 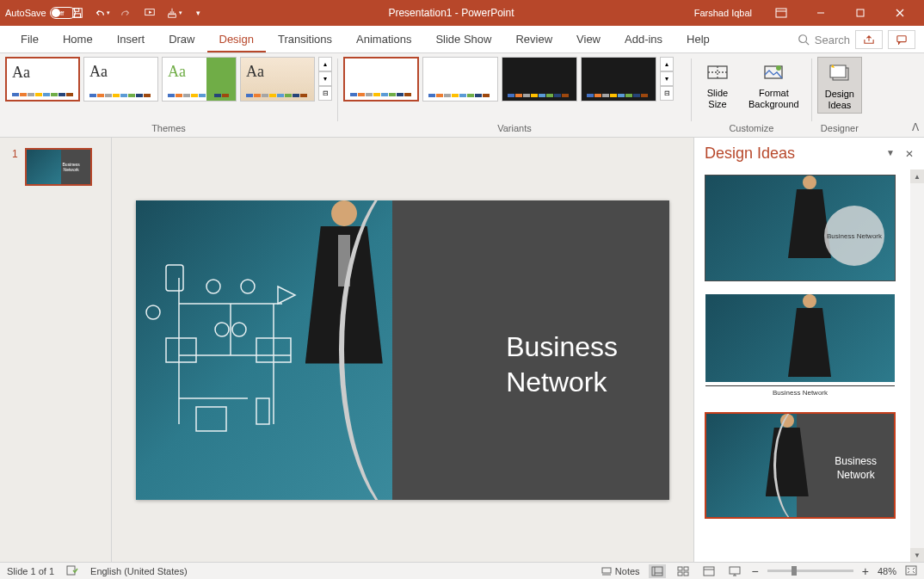 What do you see at coordinates (911, 571) in the screenshot?
I see `fit-to-window-icon` at bounding box center [911, 571].